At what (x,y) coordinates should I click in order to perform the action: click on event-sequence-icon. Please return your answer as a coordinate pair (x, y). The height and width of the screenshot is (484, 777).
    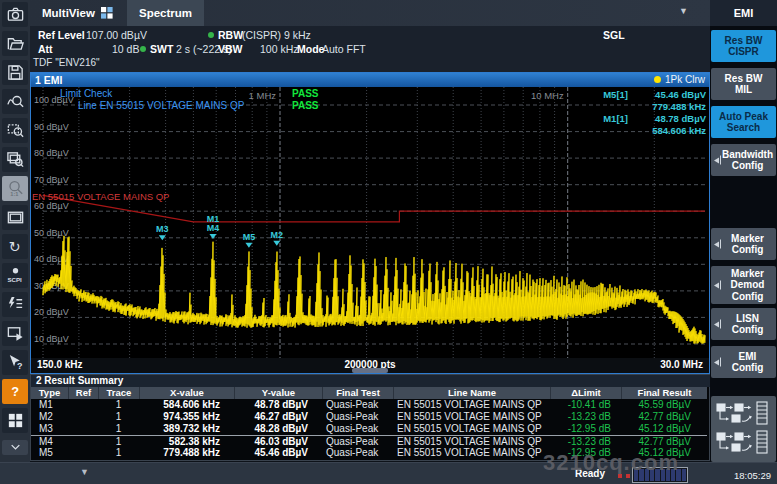
    Looking at the image, I should click on (15, 304).